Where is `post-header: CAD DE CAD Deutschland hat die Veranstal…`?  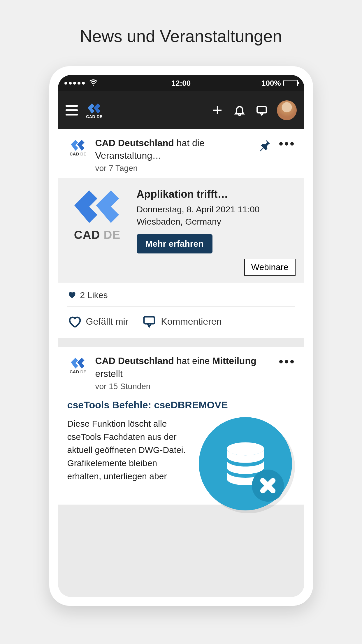 post-header: CAD DE CAD Deutschland hat die Veranstal… is located at coordinates (181, 154).